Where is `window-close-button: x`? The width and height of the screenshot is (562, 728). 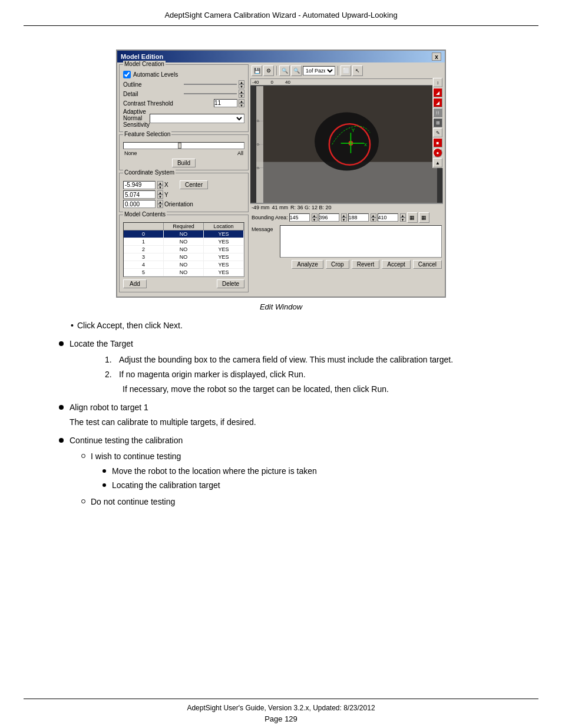
window-close-button: x is located at coordinates (437, 57).